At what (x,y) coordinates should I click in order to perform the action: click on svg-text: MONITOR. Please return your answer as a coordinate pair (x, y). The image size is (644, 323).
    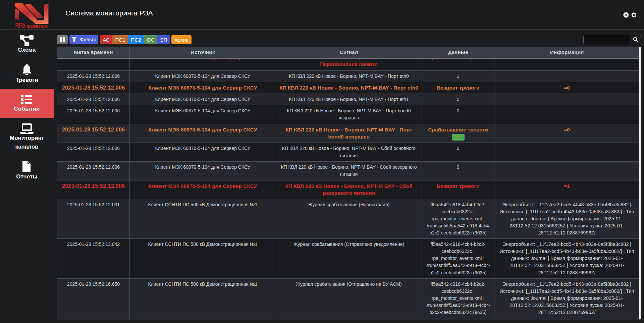
    Looking at the image, I should click on (37, 26).